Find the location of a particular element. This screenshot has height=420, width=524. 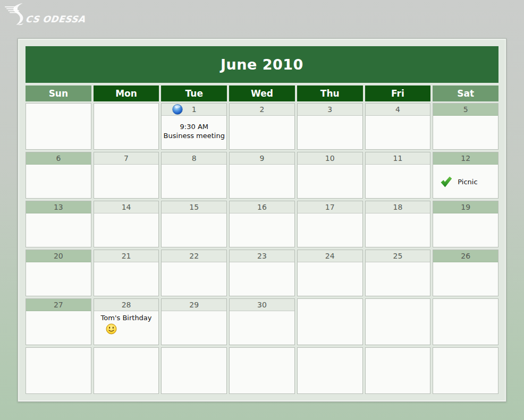

month-title: June 2010 is located at coordinates (262, 65).